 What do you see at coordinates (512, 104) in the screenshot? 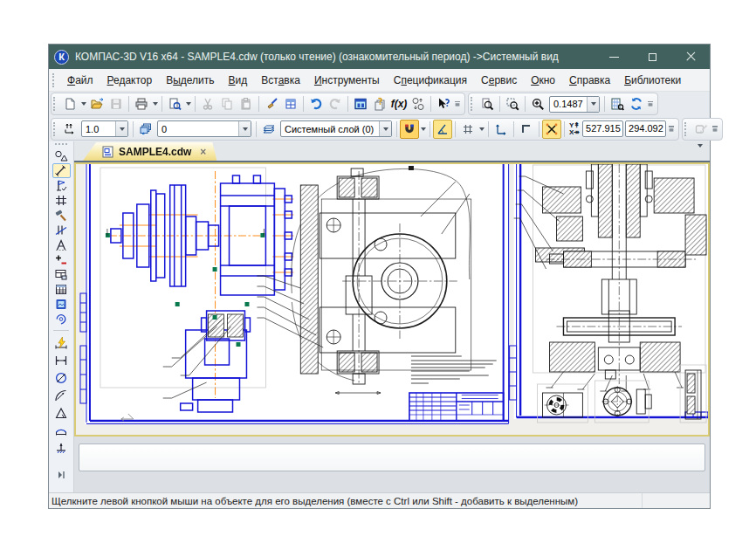
I see `zoom-area-button` at bounding box center [512, 104].